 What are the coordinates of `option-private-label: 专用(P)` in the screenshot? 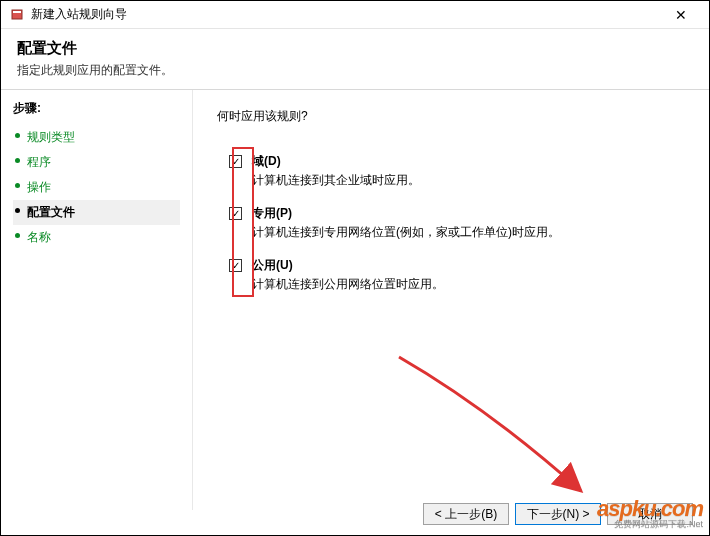 It's located at (406, 214).